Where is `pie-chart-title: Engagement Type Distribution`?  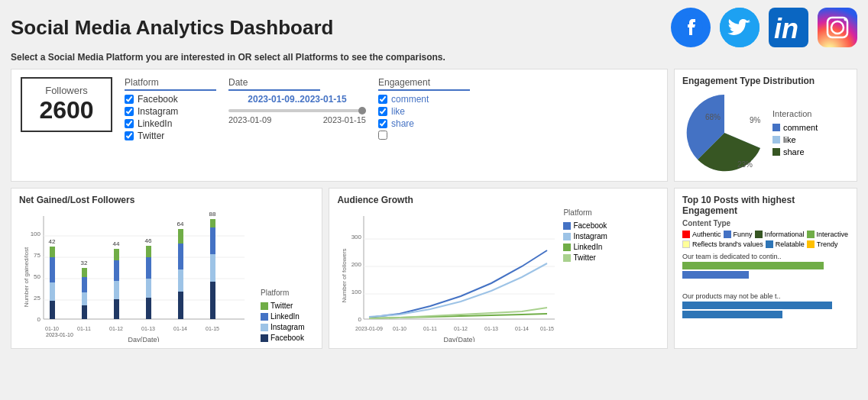
pie-chart-title: Engagement Type Distribution is located at coordinates (766, 81).